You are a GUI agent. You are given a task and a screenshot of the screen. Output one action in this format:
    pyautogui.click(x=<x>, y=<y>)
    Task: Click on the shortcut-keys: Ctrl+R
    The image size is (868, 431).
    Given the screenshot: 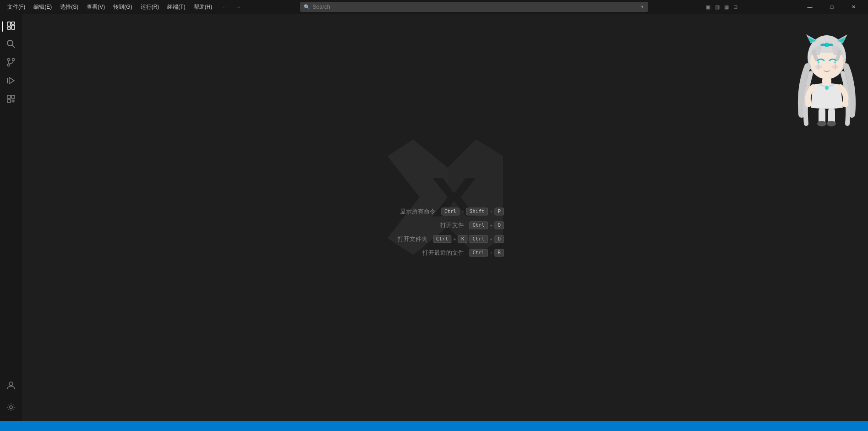 What is the action you would take?
    pyautogui.click(x=487, y=253)
    